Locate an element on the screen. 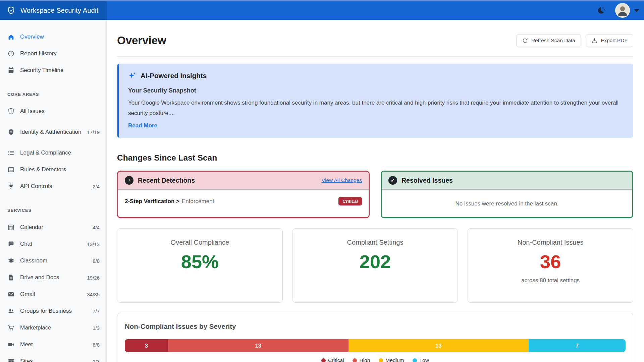  clock-icon is located at coordinates (11, 54).